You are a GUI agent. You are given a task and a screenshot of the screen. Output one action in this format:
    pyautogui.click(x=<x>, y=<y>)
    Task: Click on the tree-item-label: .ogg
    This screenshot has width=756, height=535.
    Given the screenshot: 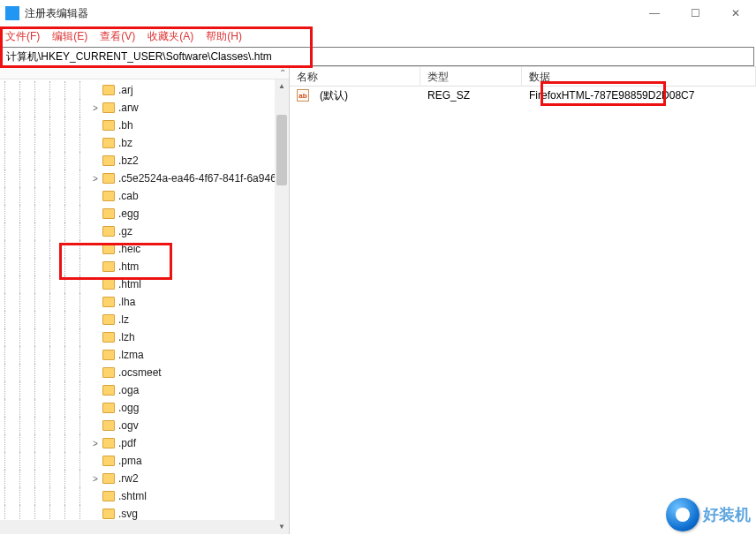 What is the action you would take?
    pyautogui.click(x=129, y=408)
    